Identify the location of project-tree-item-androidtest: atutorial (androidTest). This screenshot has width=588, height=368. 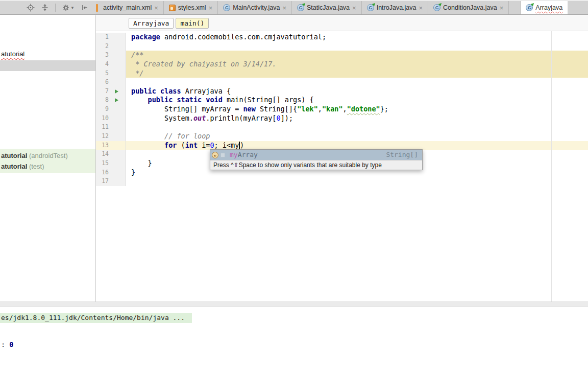
(48, 155).